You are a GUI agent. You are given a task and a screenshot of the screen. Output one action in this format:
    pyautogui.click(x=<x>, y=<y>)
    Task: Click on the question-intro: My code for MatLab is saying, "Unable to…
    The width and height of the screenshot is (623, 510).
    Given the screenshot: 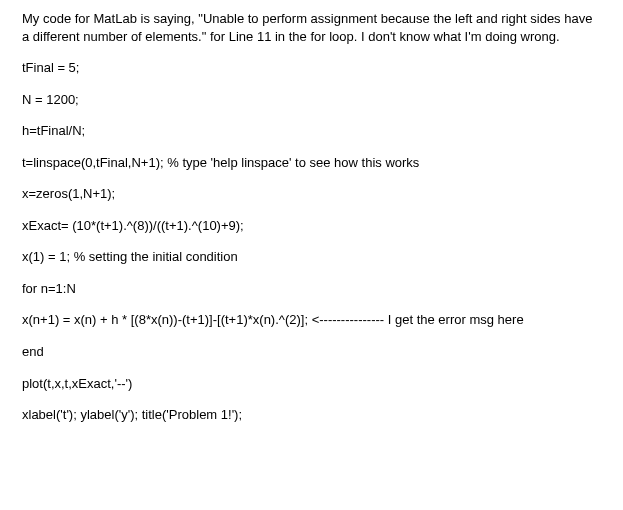 What is the action you would take?
    pyautogui.click(x=312, y=28)
    